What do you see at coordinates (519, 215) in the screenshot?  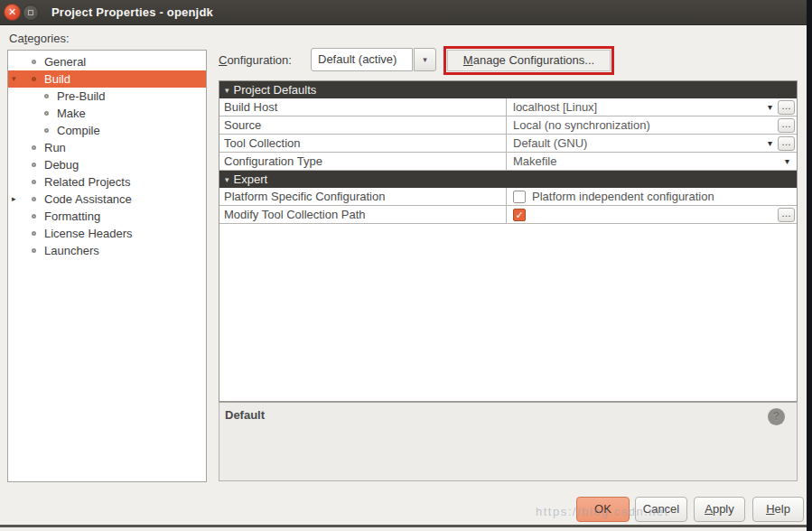 I see `modify-tool-path-checkbox: ✓` at bounding box center [519, 215].